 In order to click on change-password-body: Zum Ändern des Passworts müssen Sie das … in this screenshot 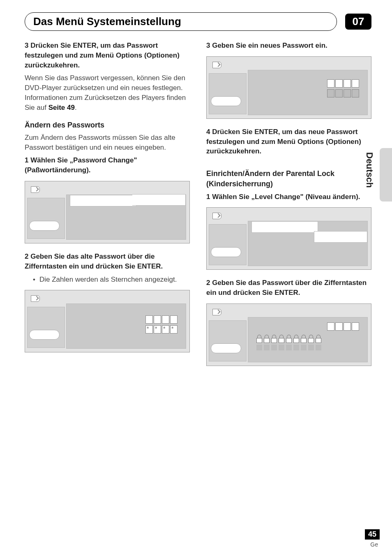, I will do `click(107, 143)`.